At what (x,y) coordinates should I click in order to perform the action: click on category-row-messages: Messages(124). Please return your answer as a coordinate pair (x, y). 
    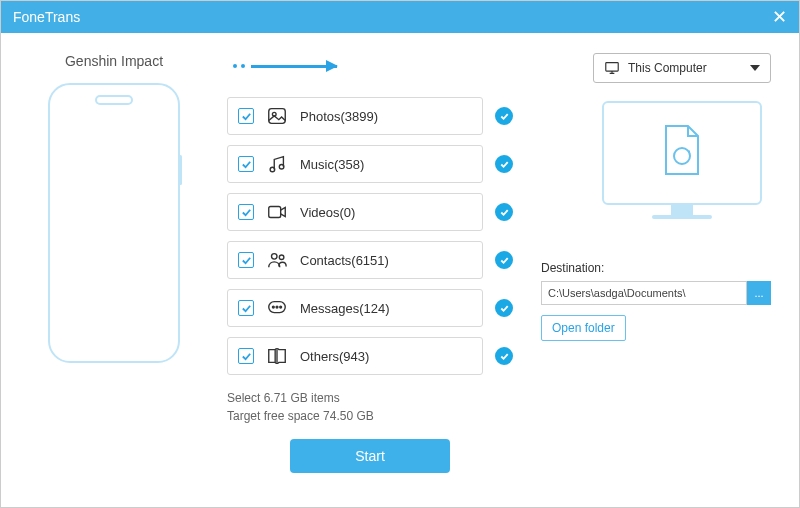
    Looking at the image, I should click on (370, 308).